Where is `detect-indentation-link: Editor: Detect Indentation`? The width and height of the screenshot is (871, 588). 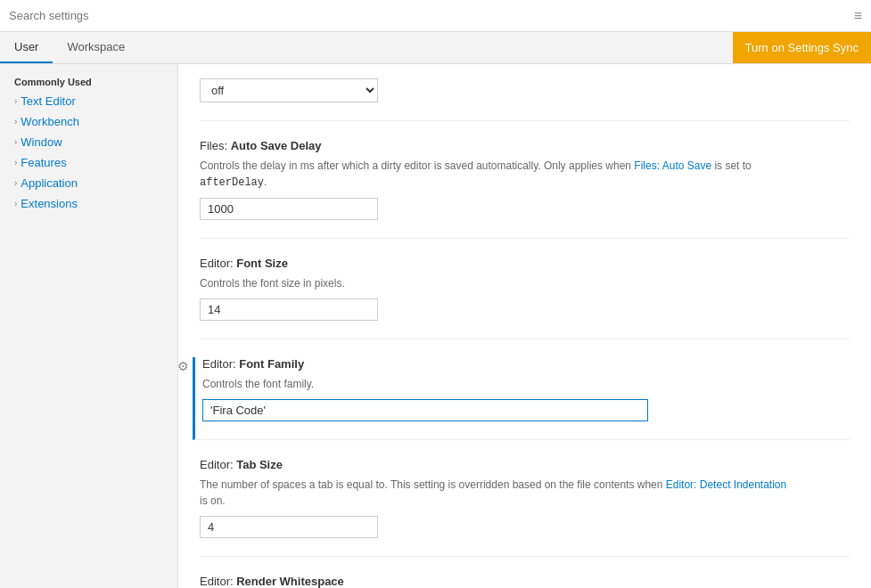 detect-indentation-link: Editor: Detect Indentation is located at coordinates (726, 485).